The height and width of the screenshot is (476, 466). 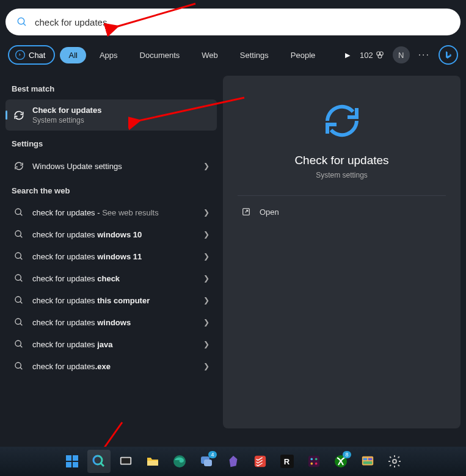 I want to click on chat-badge: 4, so click(x=213, y=455).